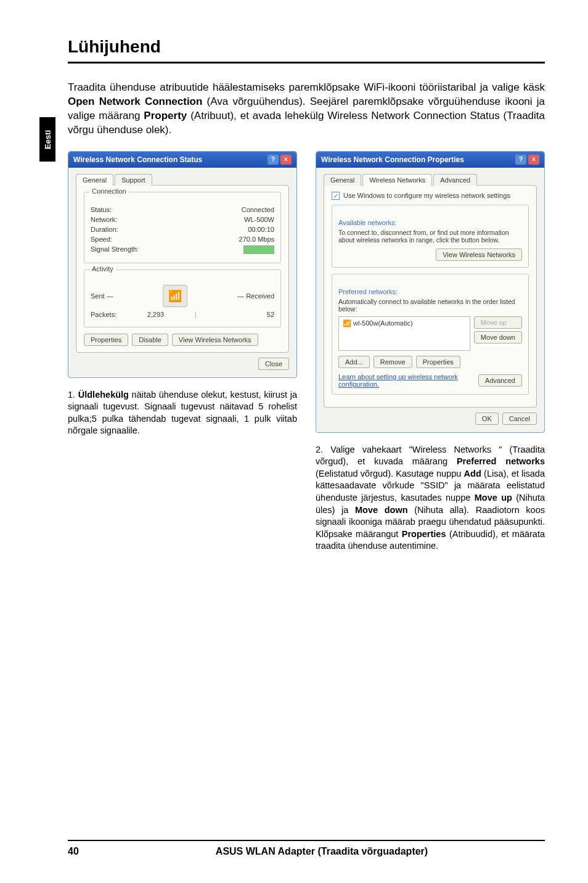 Image resolution: width=588 pixels, height=883 pixels. What do you see at coordinates (261, 229) in the screenshot?
I see `value-duration: 00:00:10` at bounding box center [261, 229].